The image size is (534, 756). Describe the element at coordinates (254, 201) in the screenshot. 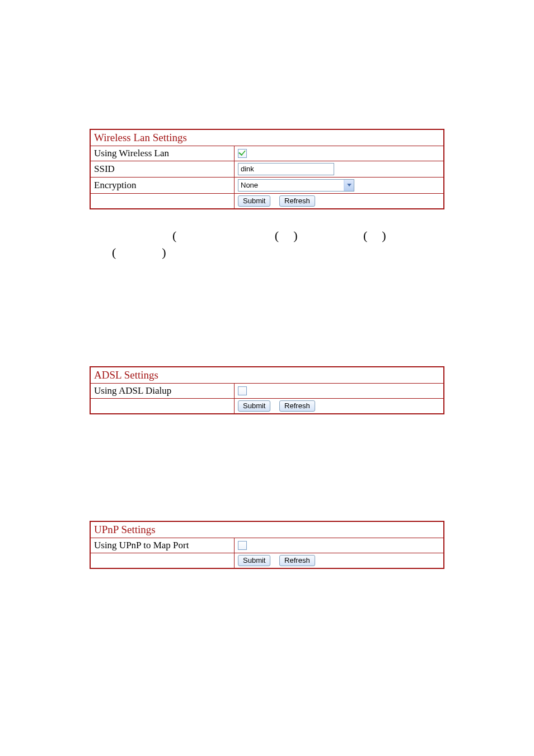

I see `wireless-submit-button: Submit` at that location.